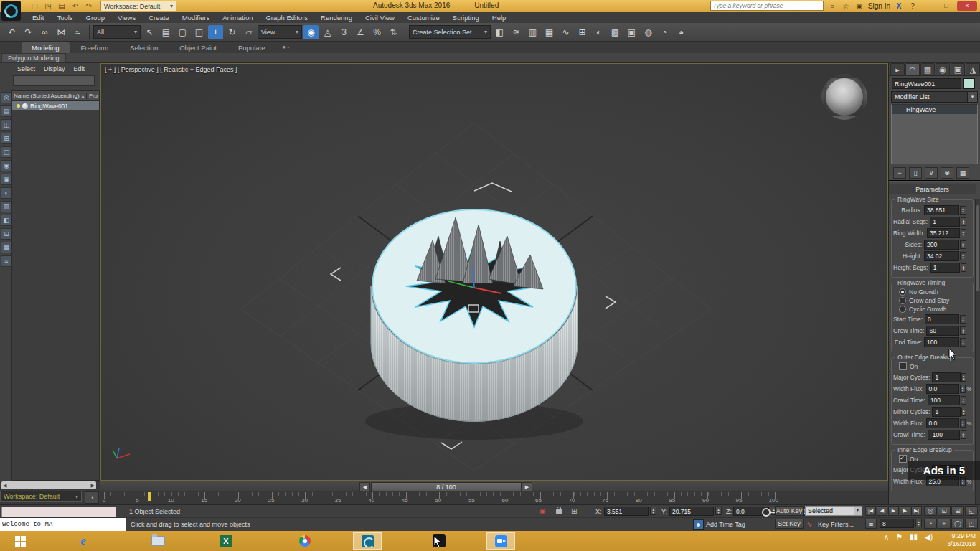  What do you see at coordinates (49, 485) in the screenshot?
I see `horizontal-scrollbar: ◀▶` at bounding box center [49, 485].